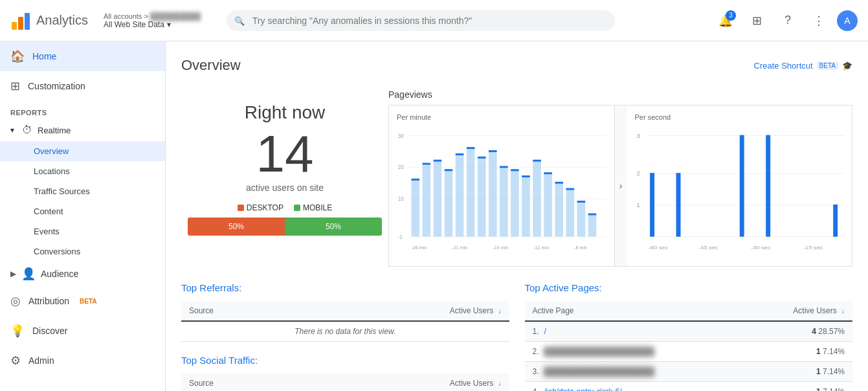 The width and height of the screenshot is (868, 391). Describe the element at coordinates (638, 135) in the screenshot. I see `svg-text: 3` at that location.